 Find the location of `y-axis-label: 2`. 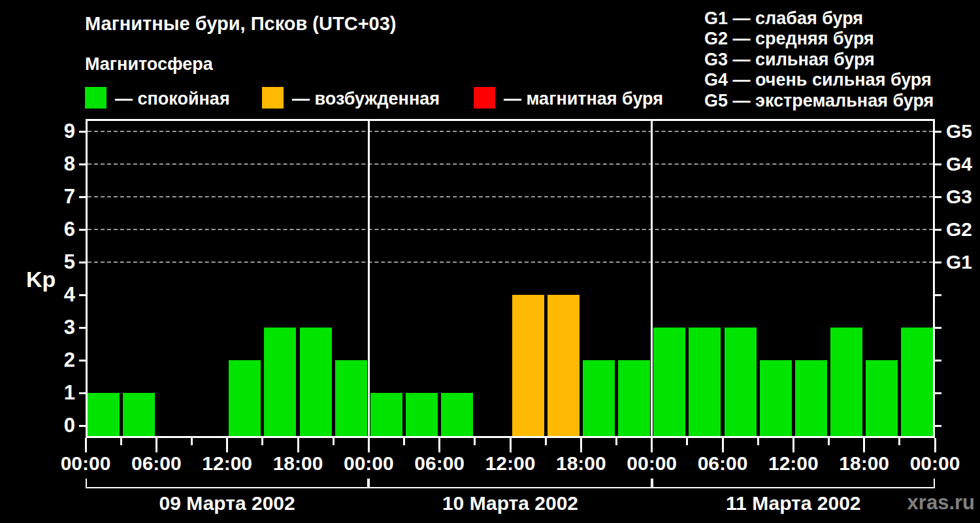

y-axis-label: 2 is located at coordinates (56, 360).